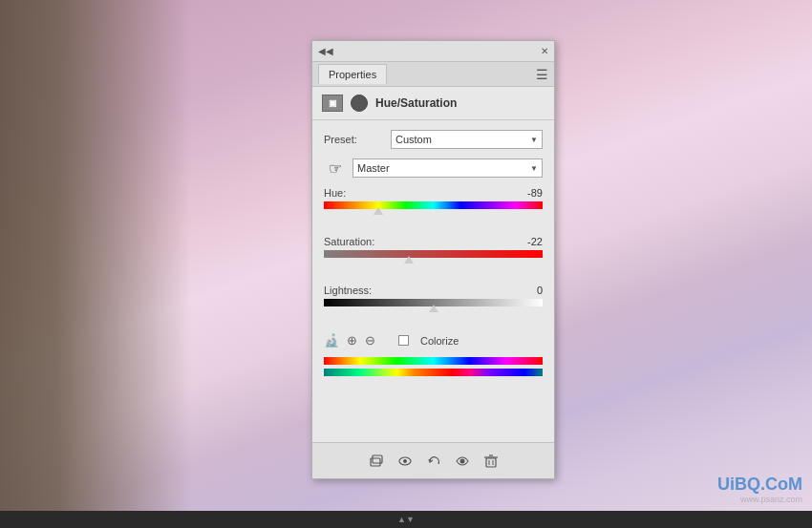 Image resolution: width=812 pixels, height=528 pixels. I want to click on watermark-logo: UiBQ.CoM, so click(760, 485).